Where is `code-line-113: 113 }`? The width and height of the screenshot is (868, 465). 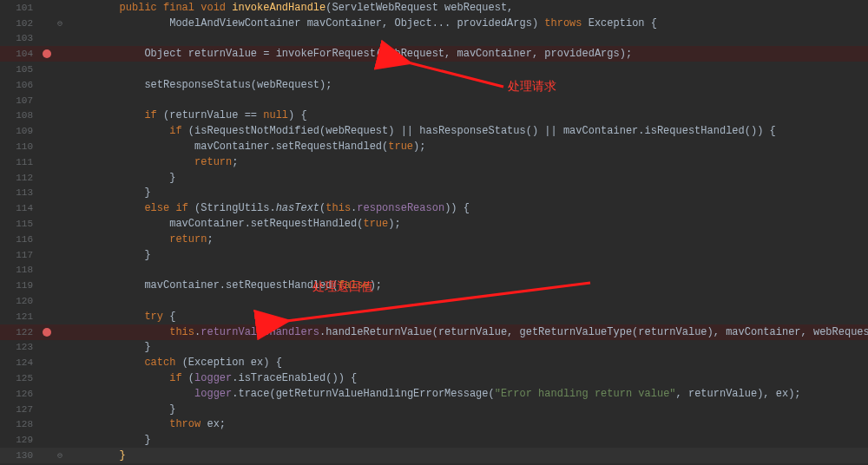 code-line-113: 113 } is located at coordinates (434, 193).